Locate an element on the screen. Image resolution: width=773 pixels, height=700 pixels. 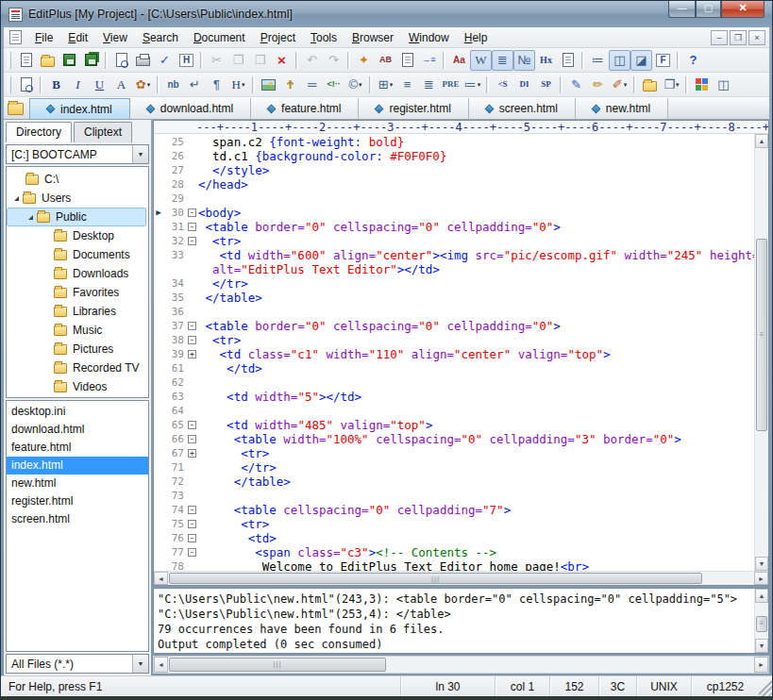
file-item-feature-html: feature.html is located at coordinates (77, 447).